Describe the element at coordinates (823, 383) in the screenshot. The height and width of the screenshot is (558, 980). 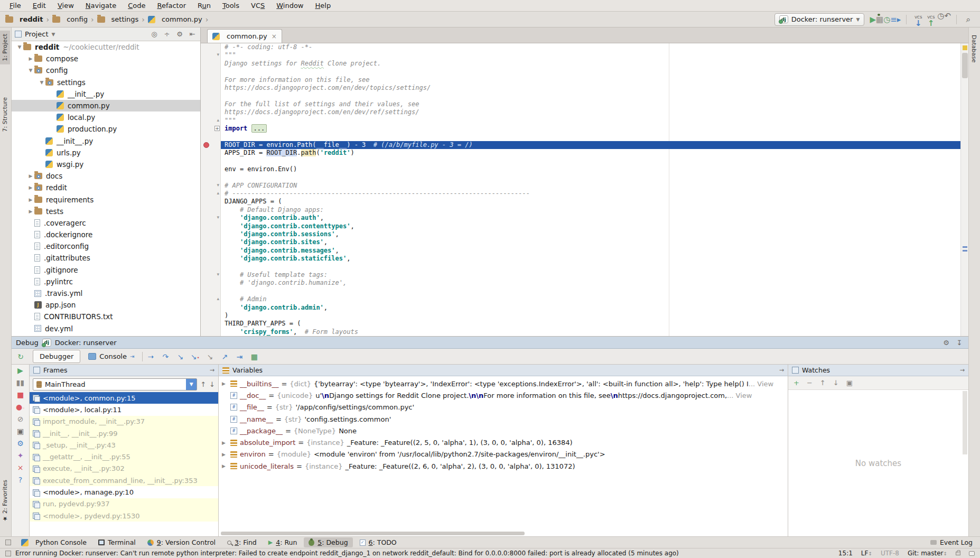
I see `move-up-icon: ↑` at that location.